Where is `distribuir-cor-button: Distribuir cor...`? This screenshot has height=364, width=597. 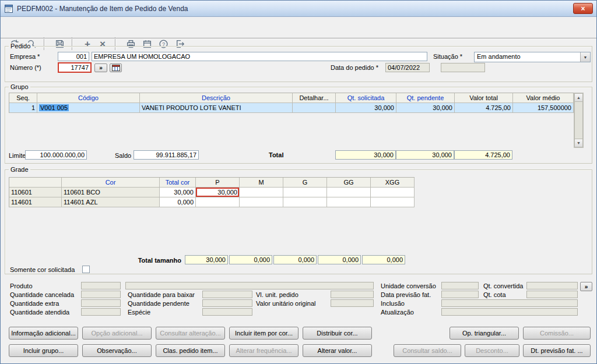
distribuir-cor-button: Distribuir cor... is located at coordinates (337, 333).